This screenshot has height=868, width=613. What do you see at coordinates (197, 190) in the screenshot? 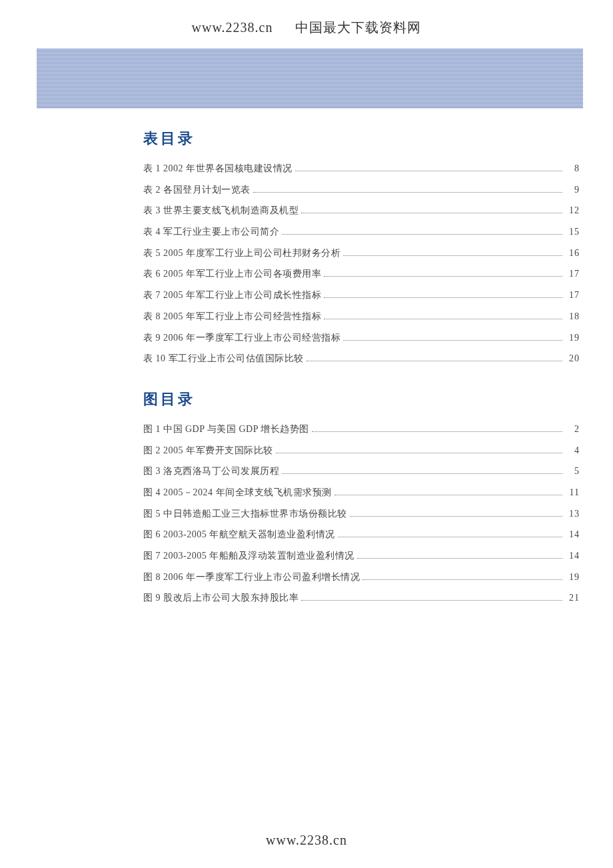
I see `toc-label: 表 2 各国登月计划一览表` at bounding box center [197, 190].